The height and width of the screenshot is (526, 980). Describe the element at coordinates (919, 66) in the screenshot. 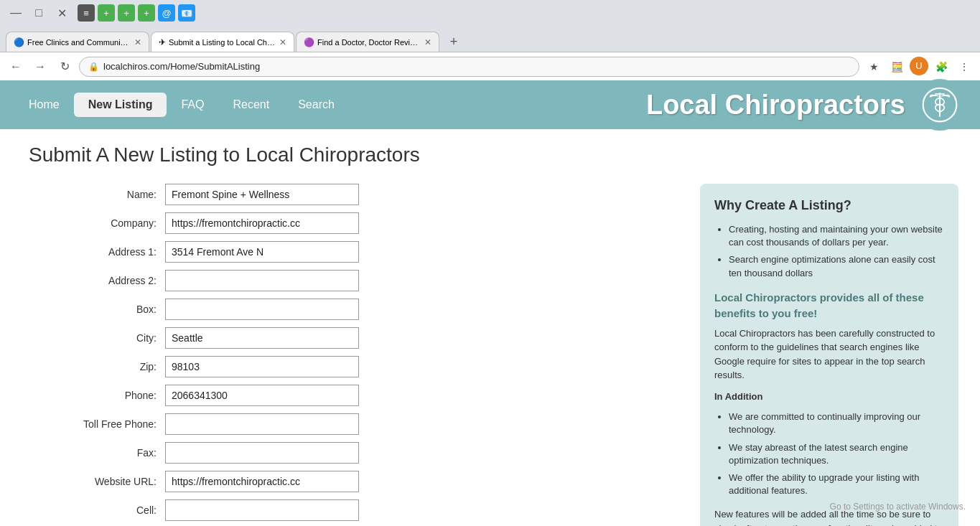

I see `profile-button: U` at that location.